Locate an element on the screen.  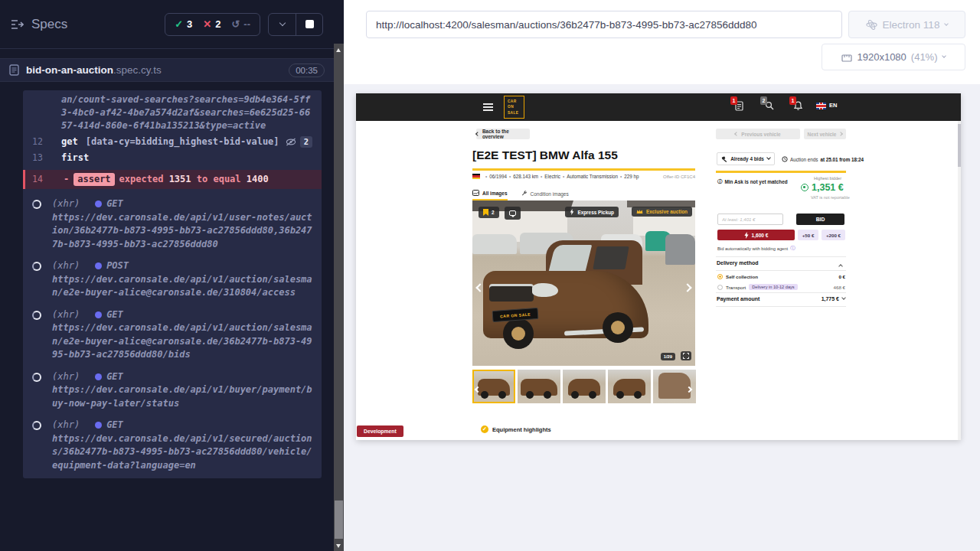
spec-file-row: bid-on-an-auction.spec.cy.ts 00:35 is located at coordinates (167, 70).